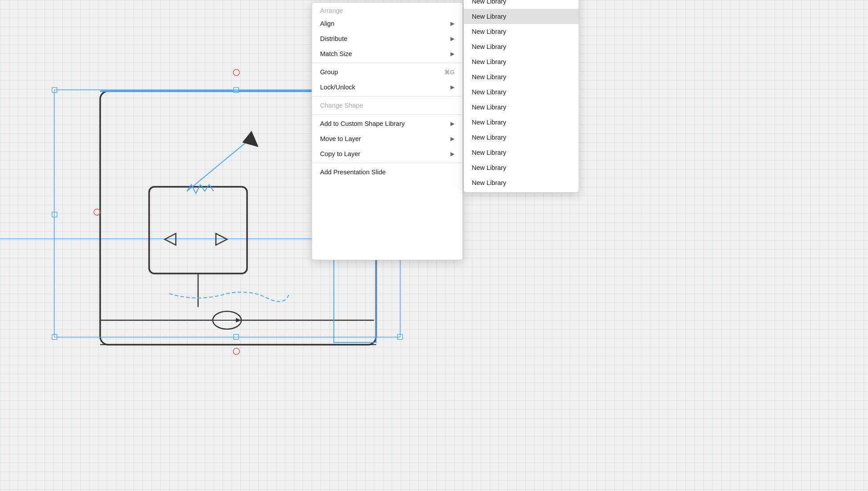 This screenshot has width=868, height=491. Describe the element at coordinates (387, 172) in the screenshot. I see `menu-item-add-presentation: Add Presentation Slide` at that location.